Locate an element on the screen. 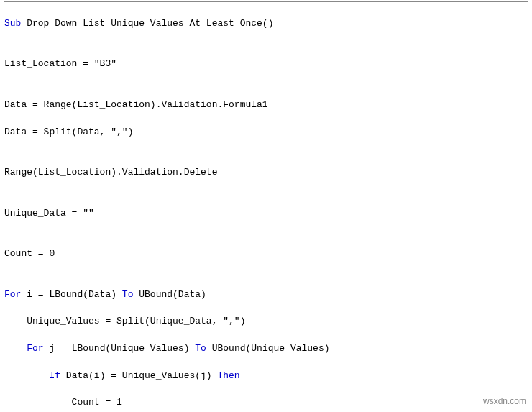 Image resolution: width=532 pixels, height=412 pixels. code-line: Data = Split(Data, ",") is located at coordinates (266, 132).